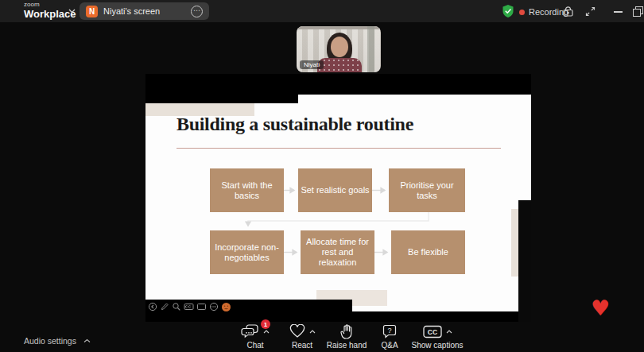 The image size is (644, 352). What do you see at coordinates (437, 337) in the screenshot?
I see `show-captions-button: CC Show captions` at bounding box center [437, 337].